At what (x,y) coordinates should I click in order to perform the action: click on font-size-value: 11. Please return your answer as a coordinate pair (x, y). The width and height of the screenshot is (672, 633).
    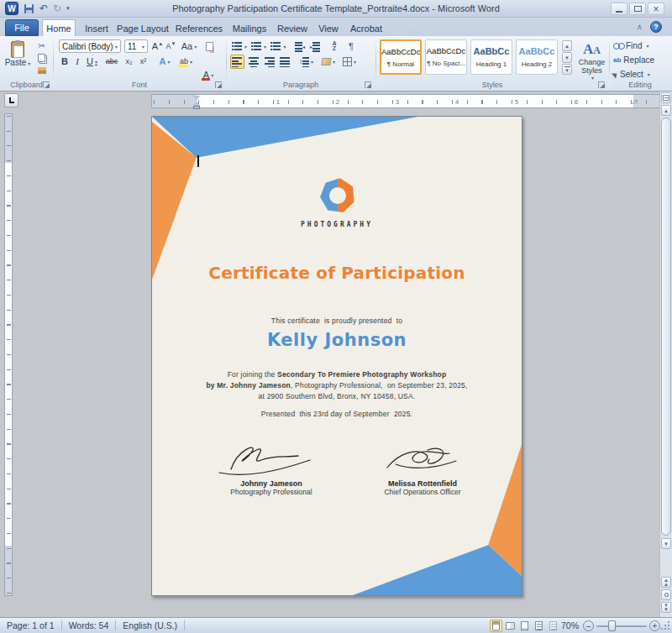
    Looking at the image, I should click on (132, 47).